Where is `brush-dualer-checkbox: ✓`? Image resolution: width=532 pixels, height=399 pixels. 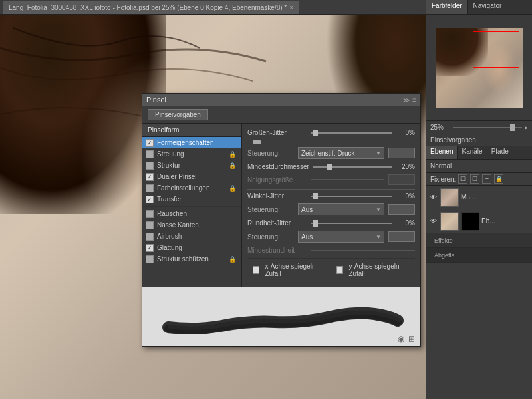
brush-dualer-checkbox: ✓ is located at coordinates (150, 177).